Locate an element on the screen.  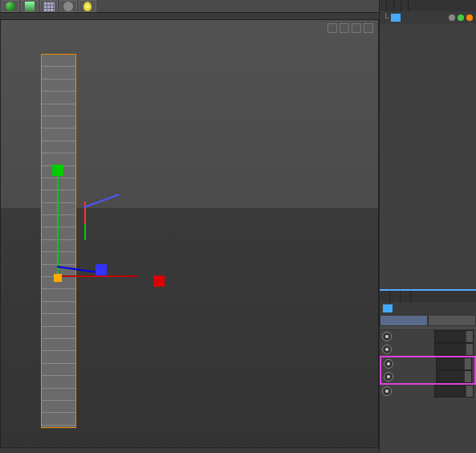
tree-toggle-icon: └ is located at coordinates (386, 18).